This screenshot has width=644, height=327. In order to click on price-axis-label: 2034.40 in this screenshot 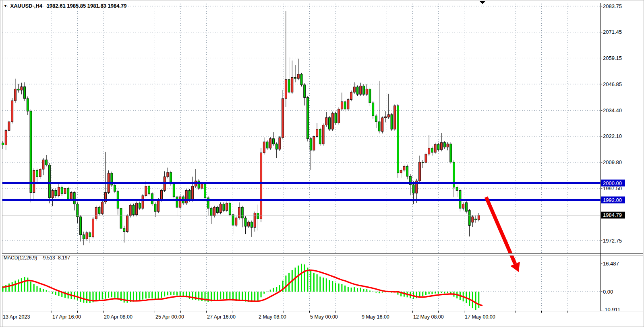, I will do `click(612, 110)`.